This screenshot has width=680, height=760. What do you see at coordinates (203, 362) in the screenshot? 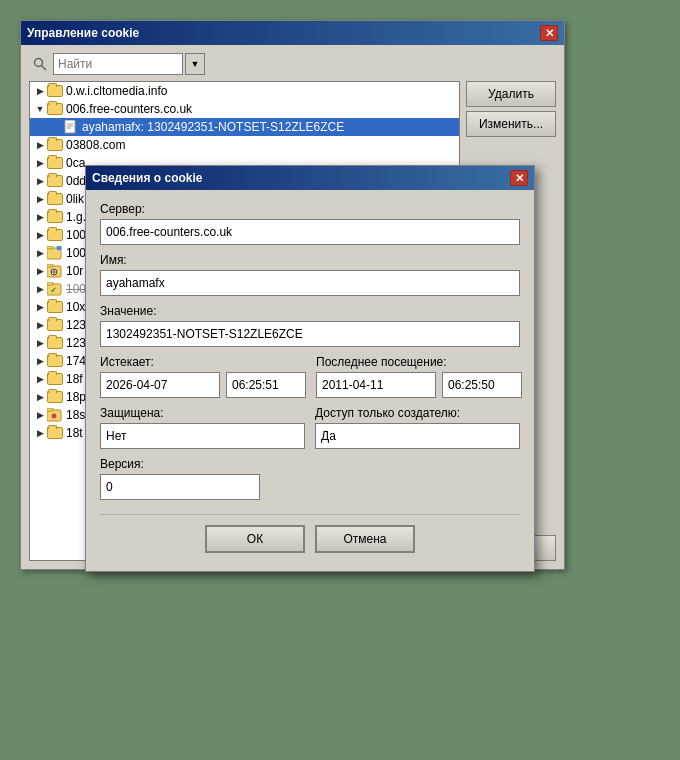
I see `expires-label: Истекает:` at bounding box center [203, 362].